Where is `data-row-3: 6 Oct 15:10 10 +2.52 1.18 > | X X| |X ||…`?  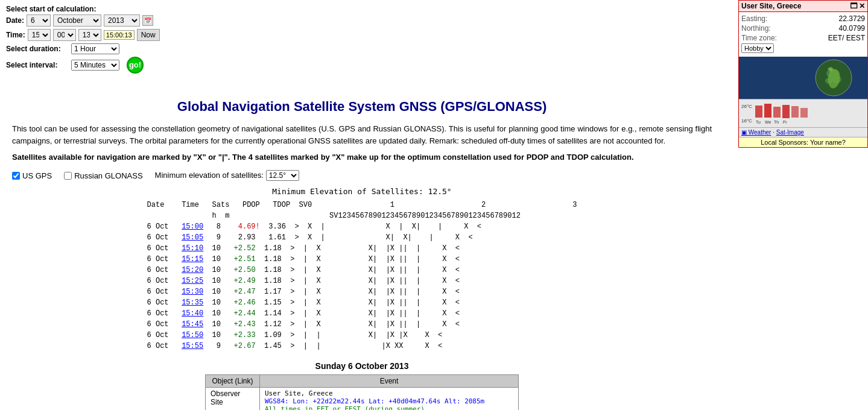 data-row-3: 6 Oct 15:10 10 +2.52 1.18 > | X X| |X ||… is located at coordinates (304, 248).